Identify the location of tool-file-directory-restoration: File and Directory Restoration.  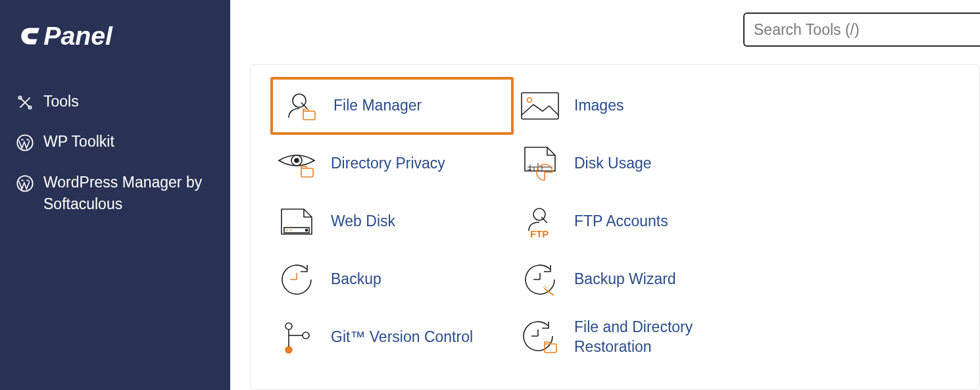
(635, 337).